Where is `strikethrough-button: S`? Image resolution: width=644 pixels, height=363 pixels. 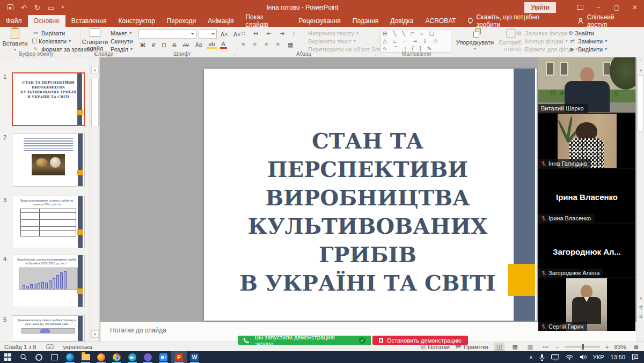
strikethrough-button: S is located at coordinates (174, 45).